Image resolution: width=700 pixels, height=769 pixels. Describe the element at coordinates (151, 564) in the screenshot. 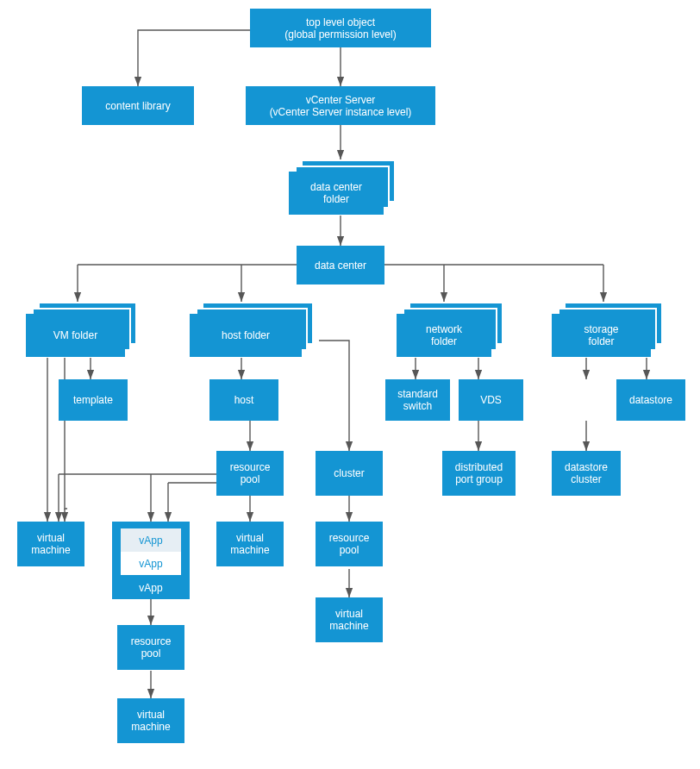

I see `vapp-inner-bottom: vApp` at that location.